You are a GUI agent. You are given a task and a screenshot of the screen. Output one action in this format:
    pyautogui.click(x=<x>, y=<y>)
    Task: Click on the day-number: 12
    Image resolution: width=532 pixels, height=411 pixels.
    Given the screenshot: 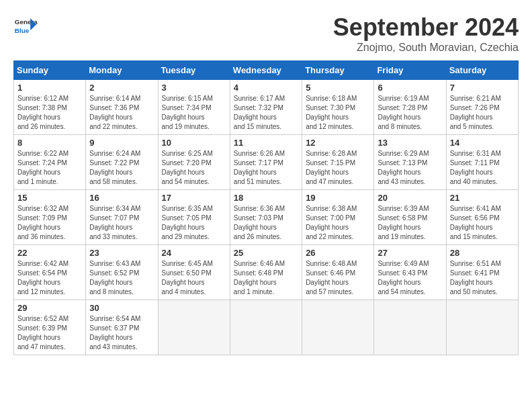 What is the action you would take?
    pyautogui.click(x=338, y=142)
    